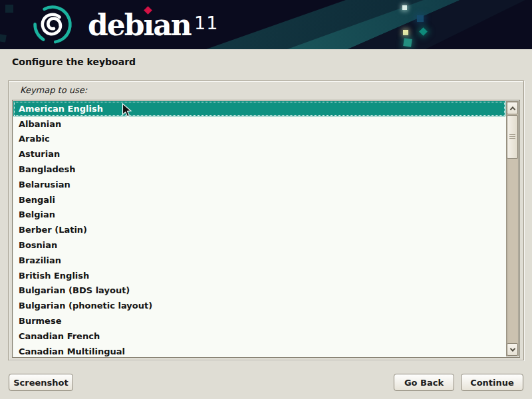 The width and height of the screenshot is (532, 399). Describe the element at coordinates (424, 382) in the screenshot. I see `go-back-button: Go Back` at that location.